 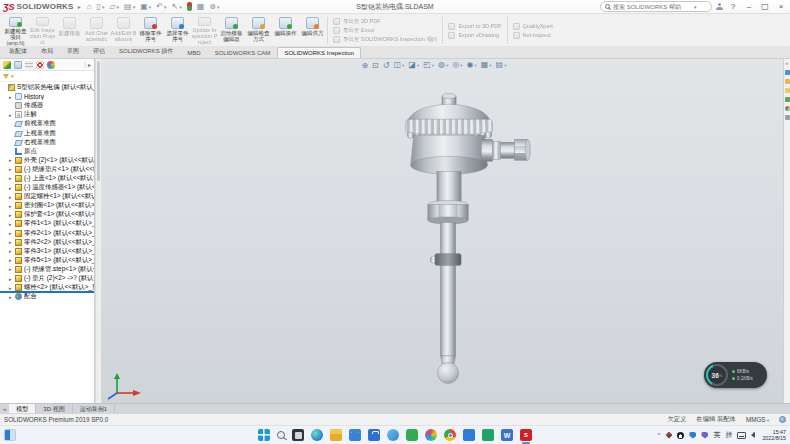 I want to click on hide-show-items-icon: ◎, so click(x=457, y=66).